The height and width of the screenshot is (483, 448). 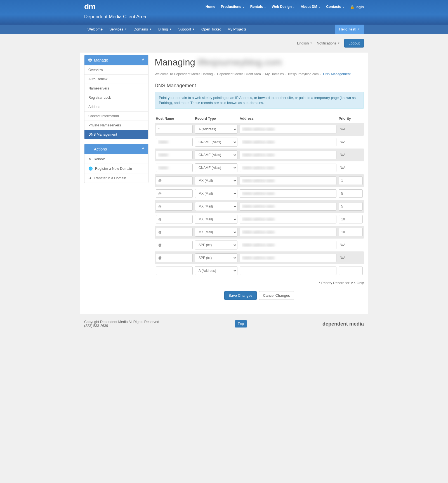 What do you see at coordinates (116, 60) in the screenshot?
I see `manage-panel-header: Manage` at bounding box center [116, 60].